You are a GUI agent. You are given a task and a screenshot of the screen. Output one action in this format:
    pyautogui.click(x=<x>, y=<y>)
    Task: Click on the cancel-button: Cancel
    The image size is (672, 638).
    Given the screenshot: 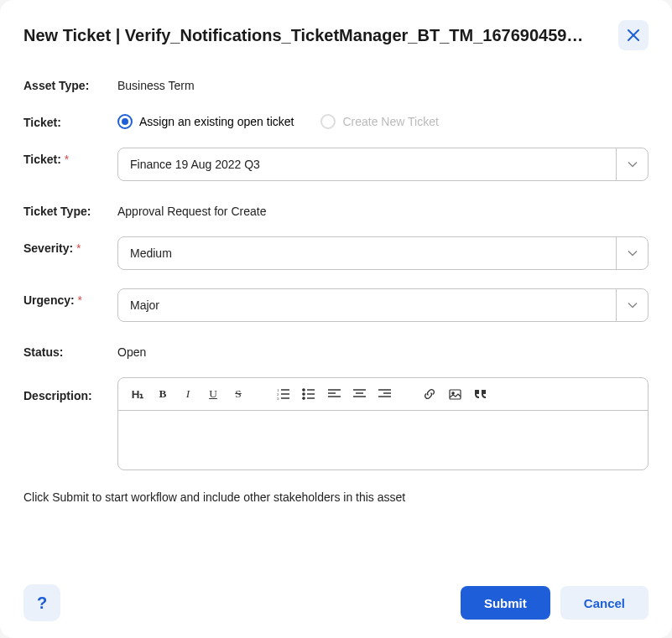 What is the action you would take?
    pyautogui.click(x=604, y=603)
    